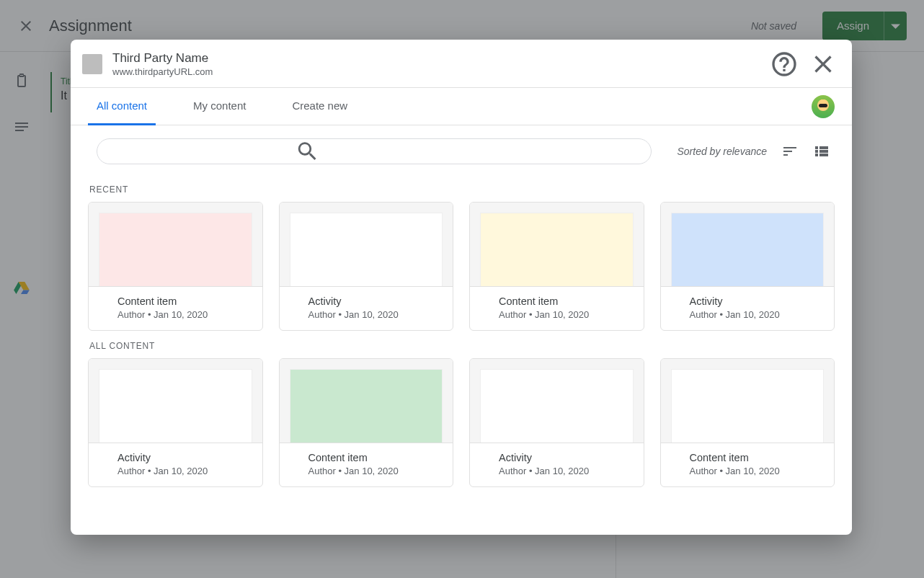 This screenshot has width=924, height=578. Describe the element at coordinates (122, 107) in the screenshot. I see `tab-all-content: All content` at that location.